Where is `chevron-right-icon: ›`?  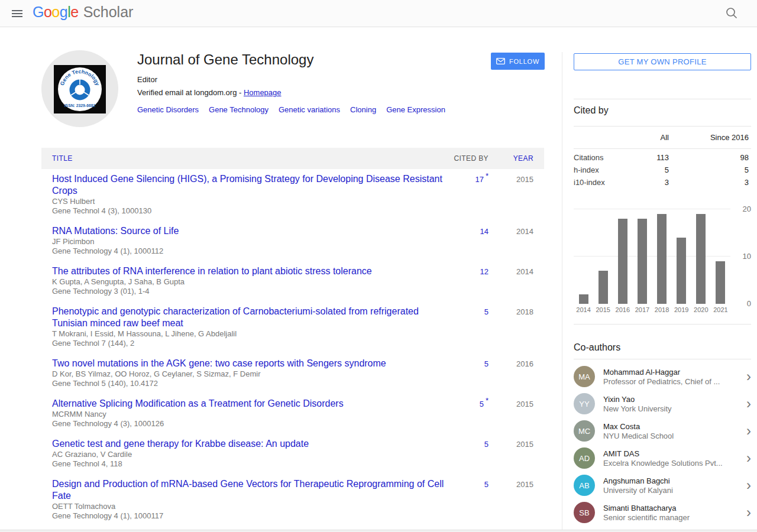
chevron-right-icon: › is located at coordinates (749, 404).